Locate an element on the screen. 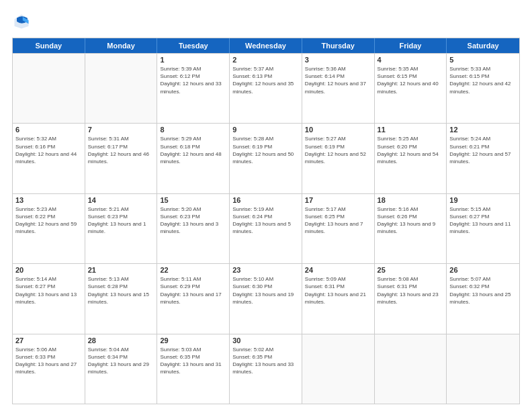  calendar-cell-27: 27Sunrise: 5:06 AMSunset: 6:33 PMDayligh… is located at coordinates (49, 369).